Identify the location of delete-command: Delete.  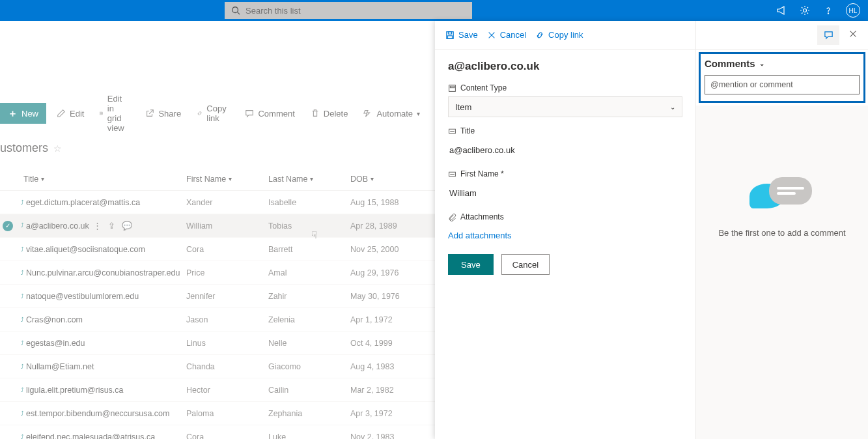
(329, 113).